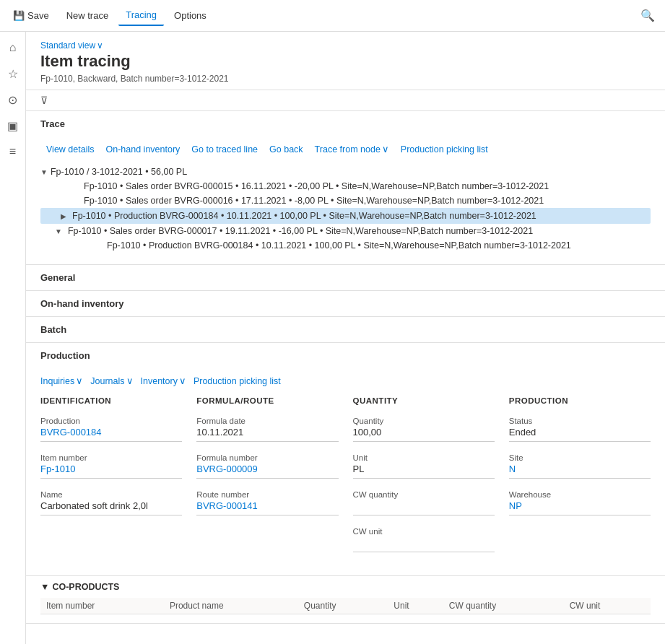 This screenshot has height=644, width=665. I want to click on unit-field: Unit PL, so click(424, 466).